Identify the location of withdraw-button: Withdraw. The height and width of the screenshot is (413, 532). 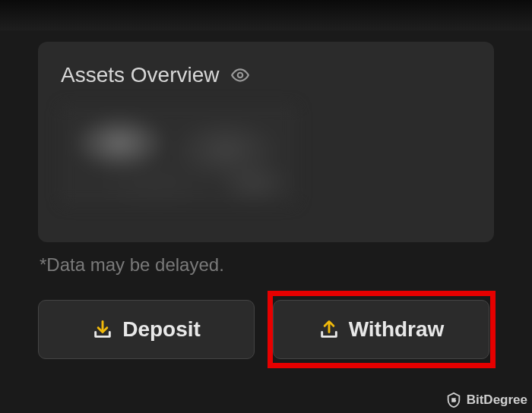
(382, 329).